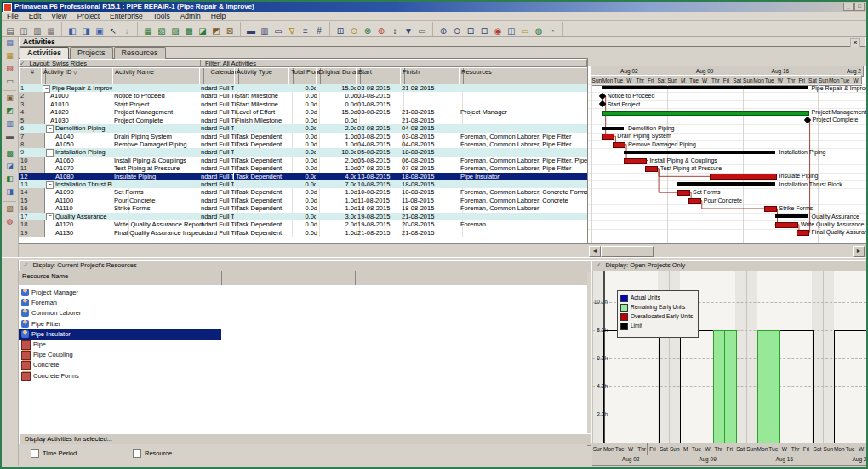  What do you see at coordinates (80, 128) in the screenshot?
I see `cell-activity-id: −Demolition Piping` at bounding box center [80, 128].